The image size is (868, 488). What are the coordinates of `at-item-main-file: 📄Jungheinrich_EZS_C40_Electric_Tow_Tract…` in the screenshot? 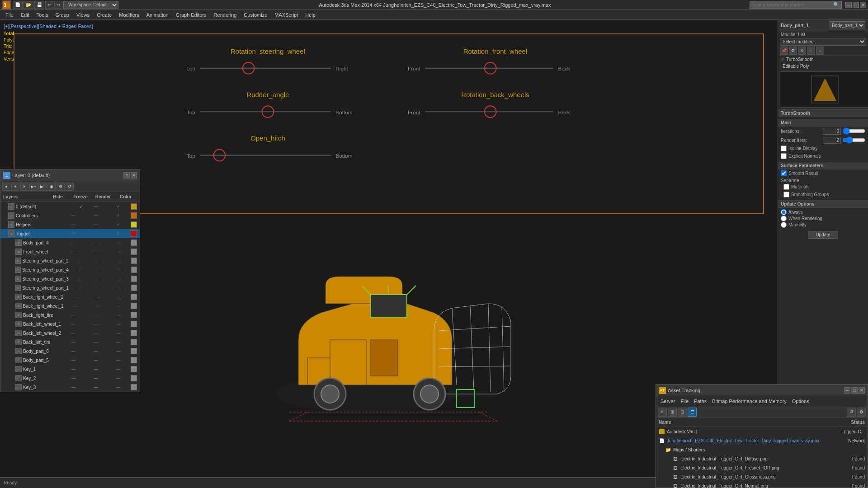 It's located at (762, 441).